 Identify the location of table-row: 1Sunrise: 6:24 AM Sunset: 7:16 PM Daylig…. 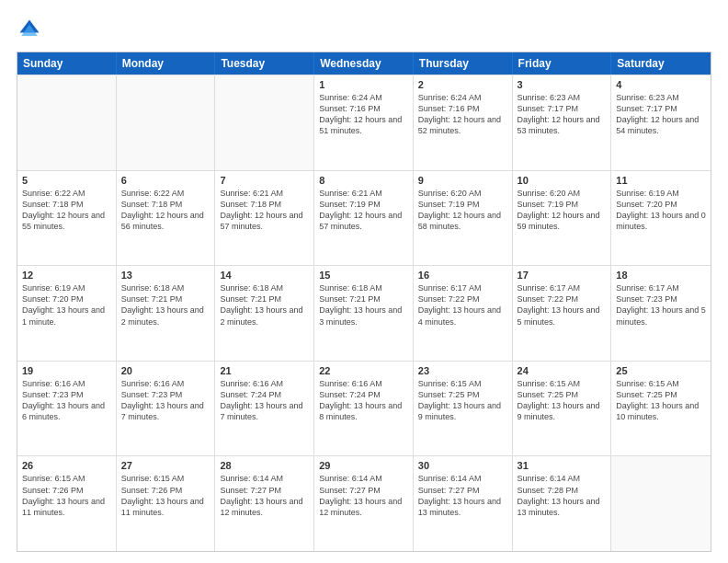
(364, 123).